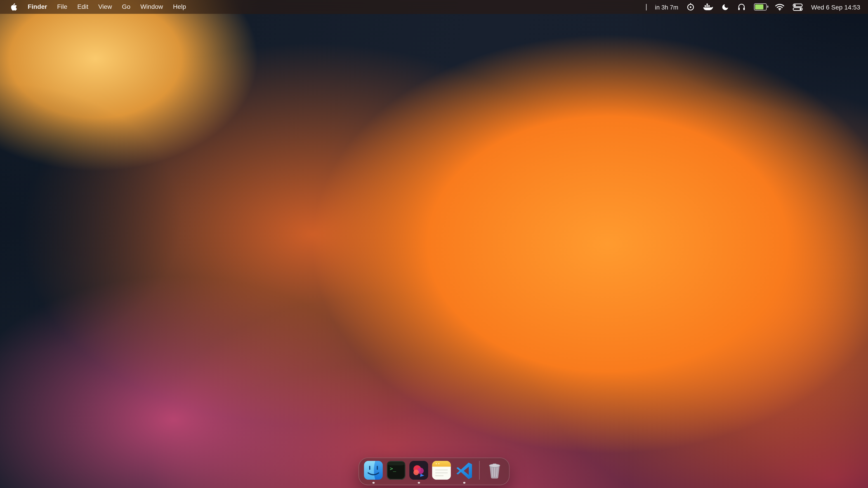 This screenshot has height=488, width=868. Describe the element at coordinates (708, 7) in the screenshot. I see `docker-whale-icon` at that location.